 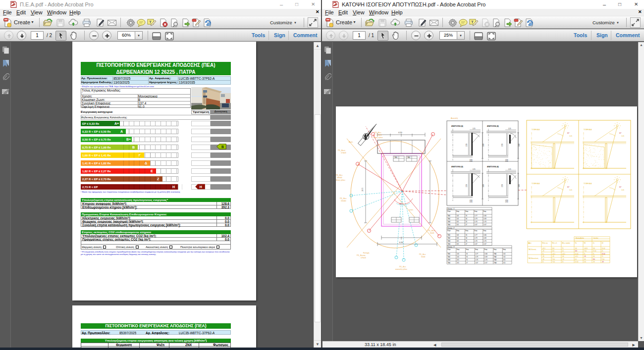 What do you see at coordinates (351, 142) in the screenshot?
I see `svg-text: Ανατ.` at bounding box center [351, 142].